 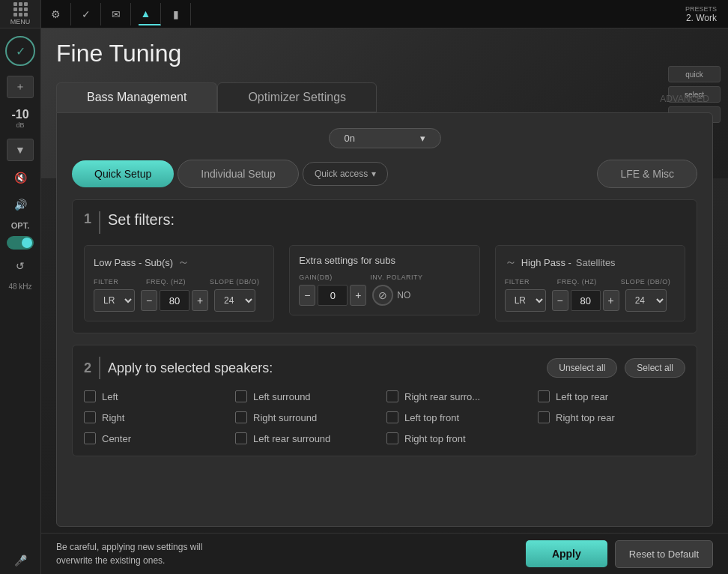 What do you see at coordinates (19, 118) in the screenshot?
I see `volume-display: -10 dB` at bounding box center [19, 118].